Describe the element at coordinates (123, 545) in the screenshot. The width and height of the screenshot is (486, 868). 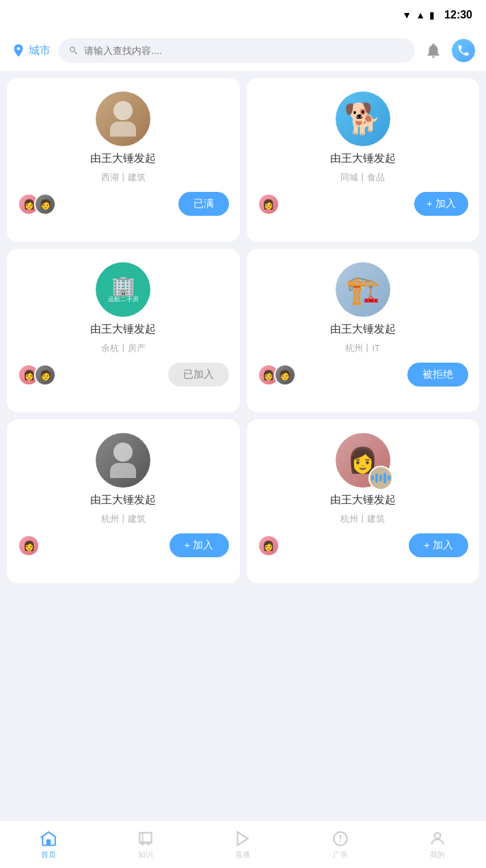
I see `card-footer-5: 👩 + 加入` at that location.